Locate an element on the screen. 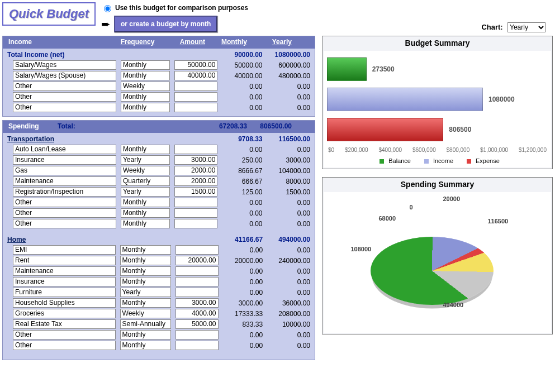 Image resolution: width=555 pixels, height=392 pixels. budget-summary-chart: Budget Summary 2735001080000806500$0$200… is located at coordinates (437, 103).